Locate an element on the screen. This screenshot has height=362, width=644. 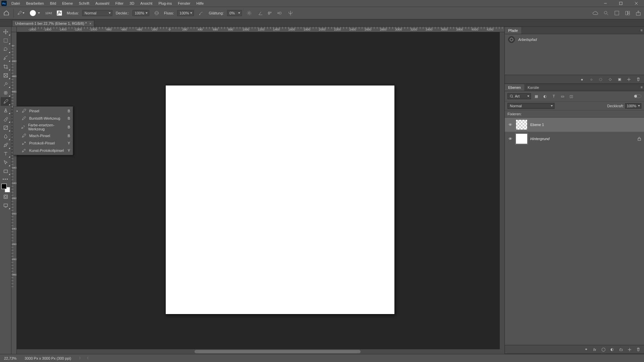
add-mask-icon: ◯ is located at coordinates (603, 350).